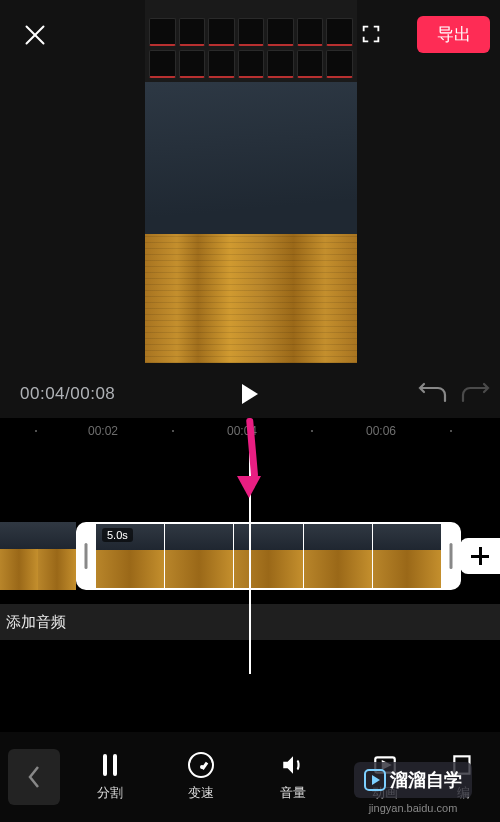  What do you see at coordinates (250, 432) in the screenshot?
I see `time-ruler: 00:02 00:04 00:06` at bounding box center [250, 432].